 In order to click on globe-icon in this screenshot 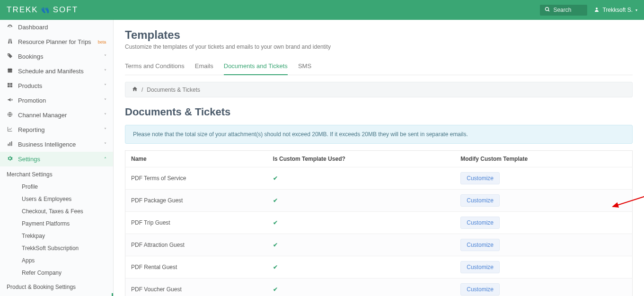, I will do `click(10, 115)`.